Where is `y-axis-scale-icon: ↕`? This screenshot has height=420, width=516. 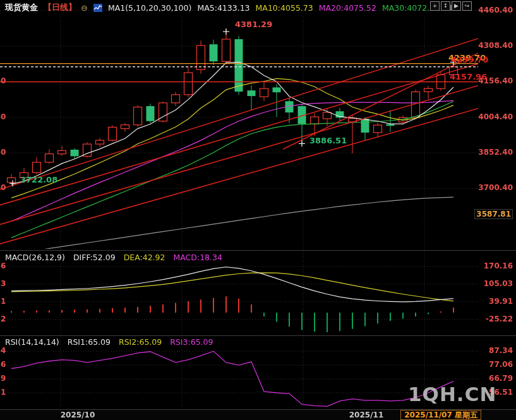
y-axis-scale-icon: ↕ is located at coordinates (446, 6).